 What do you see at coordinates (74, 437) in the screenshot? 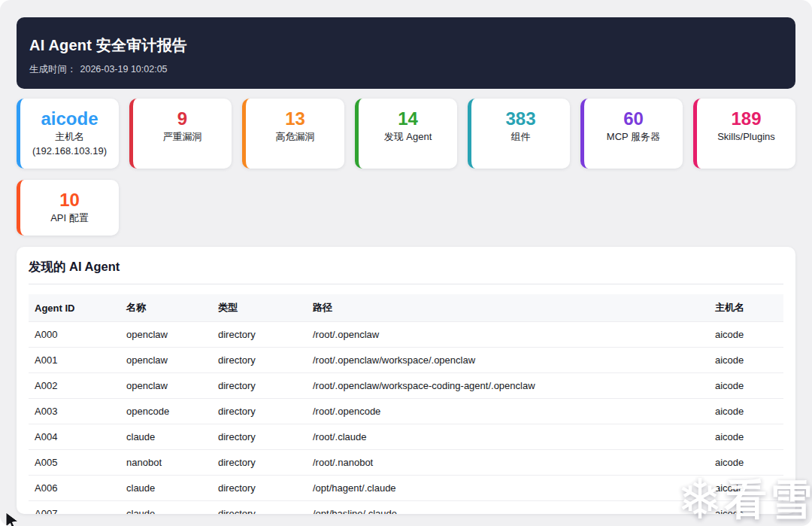
I see `table-cell: A004` at bounding box center [74, 437].